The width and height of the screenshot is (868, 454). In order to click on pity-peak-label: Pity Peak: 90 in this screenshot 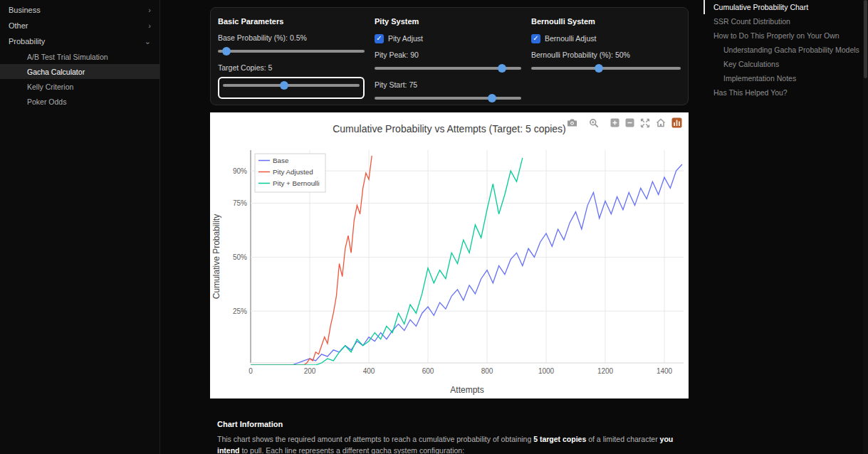, I will do `click(448, 55)`.